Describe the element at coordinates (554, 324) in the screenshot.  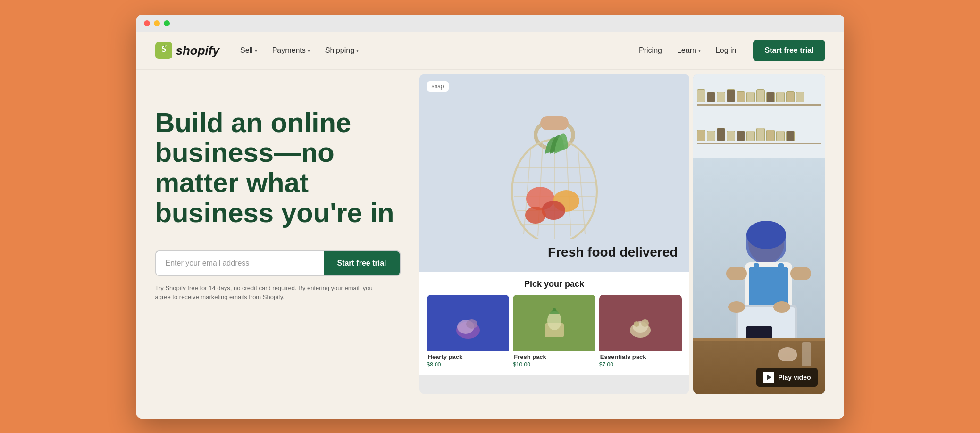
I see `pack-section: Pick your pack` at that location.